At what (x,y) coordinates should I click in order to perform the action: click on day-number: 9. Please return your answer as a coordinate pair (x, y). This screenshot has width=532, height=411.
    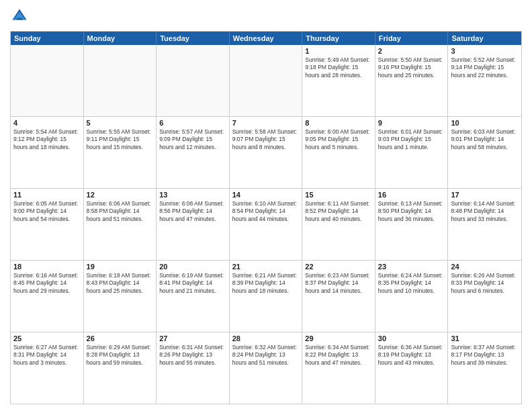
    Looking at the image, I should click on (412, 123).